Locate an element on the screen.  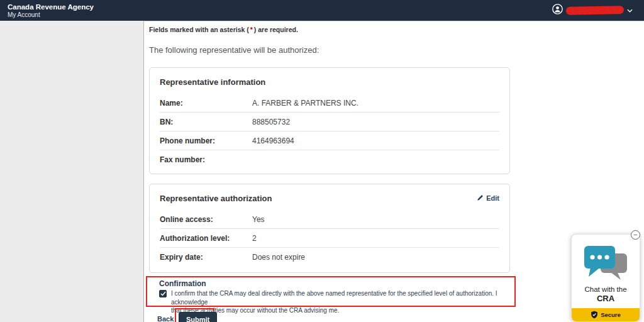
secure-label: Secure is located at coordinates (611, 314).